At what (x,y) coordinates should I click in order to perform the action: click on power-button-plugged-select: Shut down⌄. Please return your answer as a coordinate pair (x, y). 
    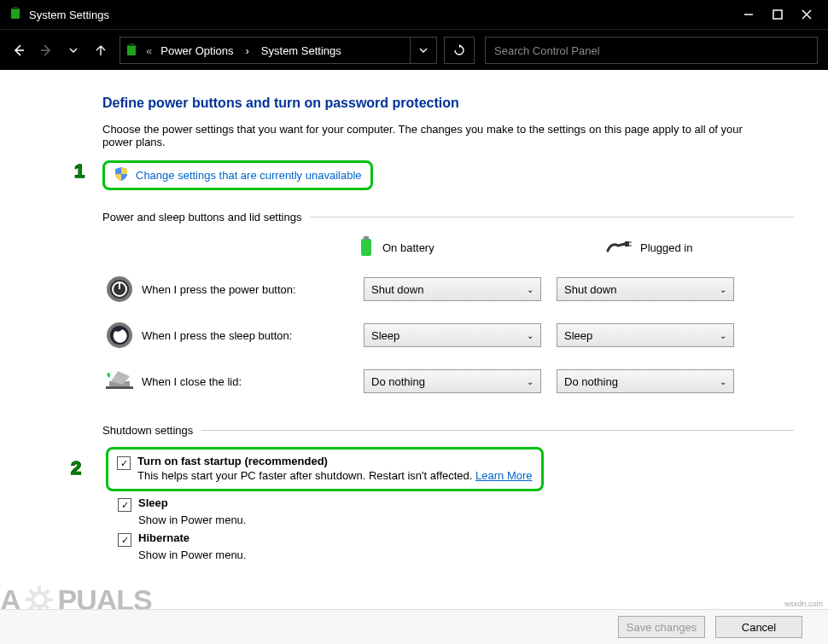
    Looking at the image, I should click on (645, 289).